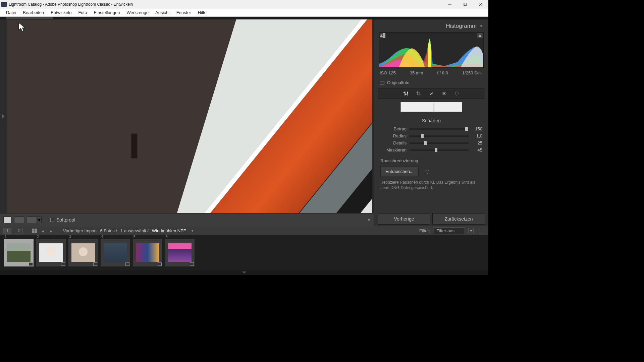 The image size is (644, 362). What do you see at coordinates (443, 73) in the screenshot?
I see `exif-aperture: f / 8,0` at bounding box center [443, 73].